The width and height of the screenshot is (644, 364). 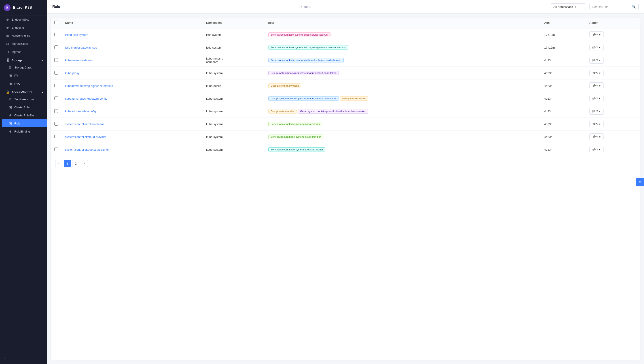 What do you see at coordinates (56, 23) in the screenshot?
I see `select-all-header` at bounding box center [56, 23].